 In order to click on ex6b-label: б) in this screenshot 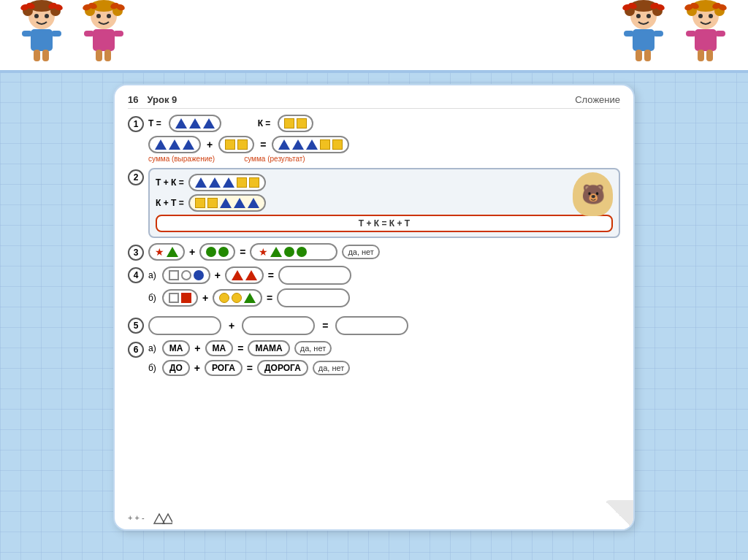, I will do `click(152, 368)`.